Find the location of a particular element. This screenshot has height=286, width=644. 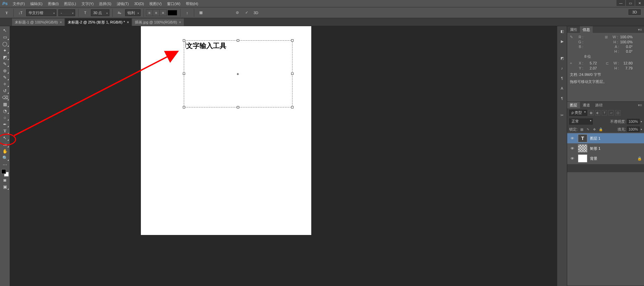

transform-center-icon: ✦ is located at coordinates (238, 74).